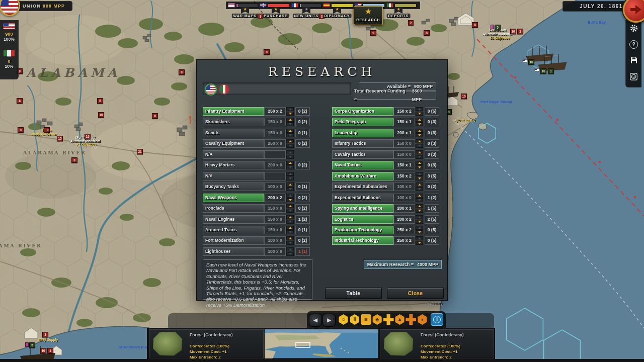 The image size is (644, 362). Describe the element at coordinates (363, 133) in the screenshot. I see `research-label: Leadership` at that location.